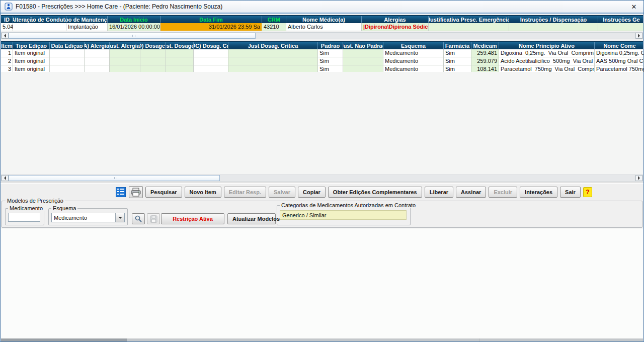 The width and height of the screenshot is (644, 342). What do you see at coordinates (40, 19) in the screenshot?
I see `col-header-alteracao-conduta: Alteração de Conduta` at bounding box center [40, 19].